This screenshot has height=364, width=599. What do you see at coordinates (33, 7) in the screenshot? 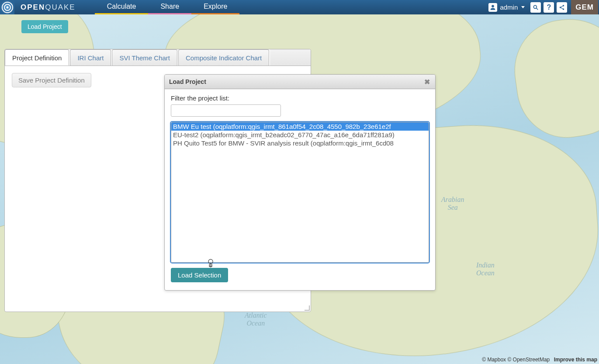
I see `brand-open: OPEN` at bounding box center [33, 7].